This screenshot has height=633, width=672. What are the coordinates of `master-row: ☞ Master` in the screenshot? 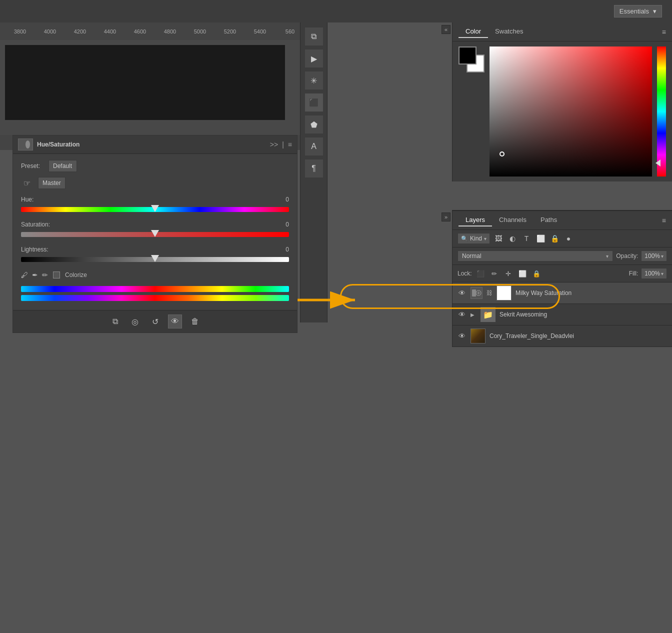 It's located at (155, 183).